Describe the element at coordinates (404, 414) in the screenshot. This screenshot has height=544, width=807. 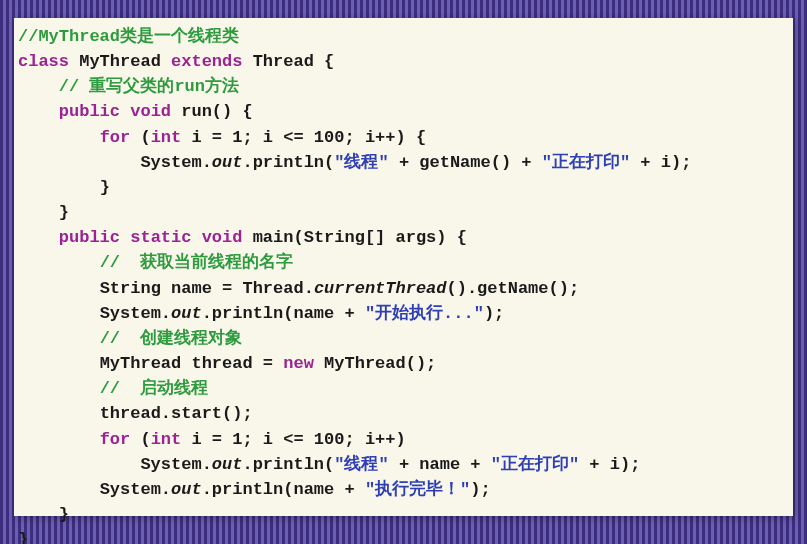
I see `code-line: thread.start();` at that location.